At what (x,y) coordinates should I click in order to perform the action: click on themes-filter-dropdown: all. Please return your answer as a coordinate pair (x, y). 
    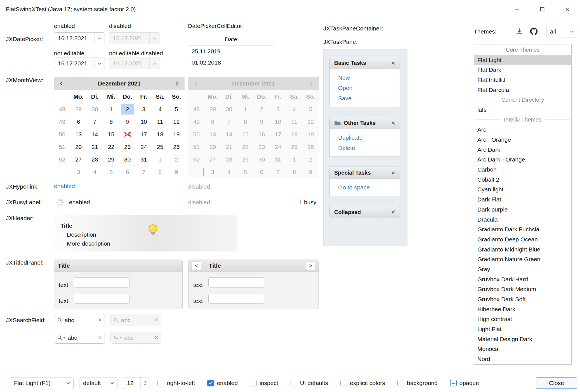
    Looking at the image, I should click on (562, 32).